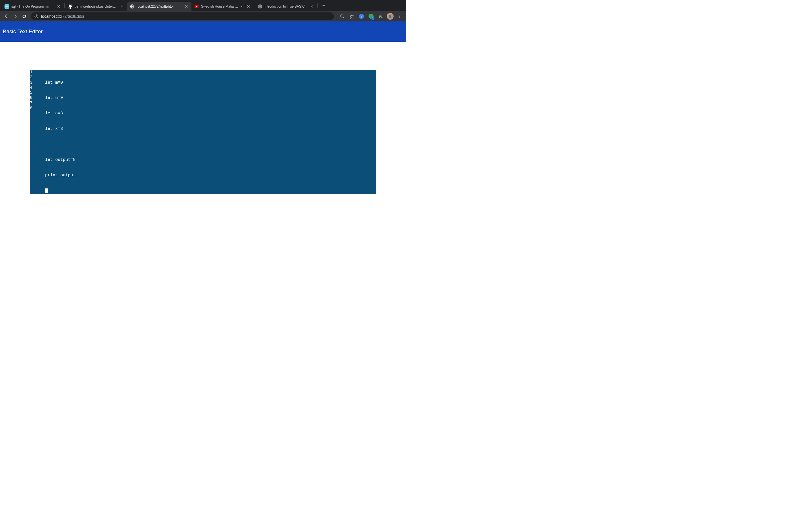 This screenshot has width=812, height=507. What do you see at coordinates (63, 16) in the screenshot?
I see `url-text: localhost:2272/textEditor` at bounding box center [63, 16].